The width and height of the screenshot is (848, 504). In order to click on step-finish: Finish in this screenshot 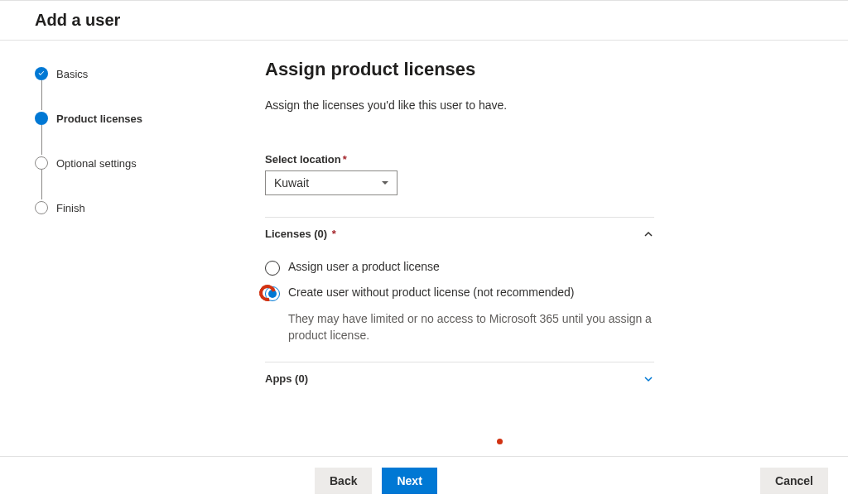, I will do `click(133, 208)`.